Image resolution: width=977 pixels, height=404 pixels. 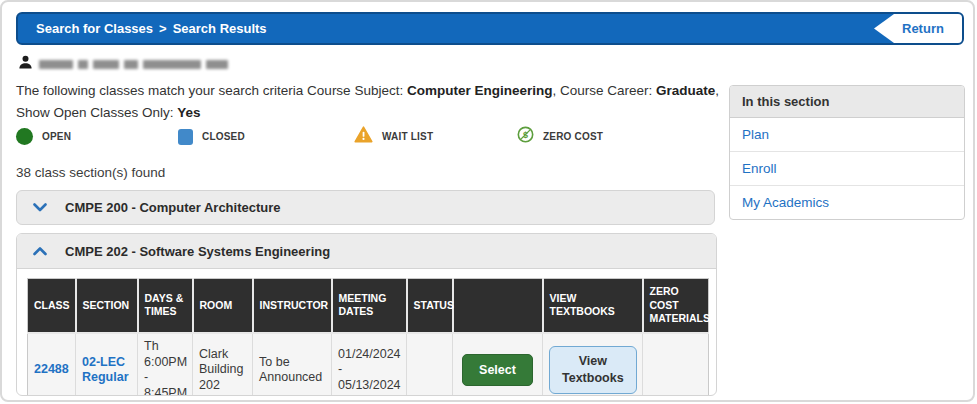 What do you see at coordinates (526, 136) in the screenshot?
I see `zero-cost-icon: $` at bounding box center [526, 136].